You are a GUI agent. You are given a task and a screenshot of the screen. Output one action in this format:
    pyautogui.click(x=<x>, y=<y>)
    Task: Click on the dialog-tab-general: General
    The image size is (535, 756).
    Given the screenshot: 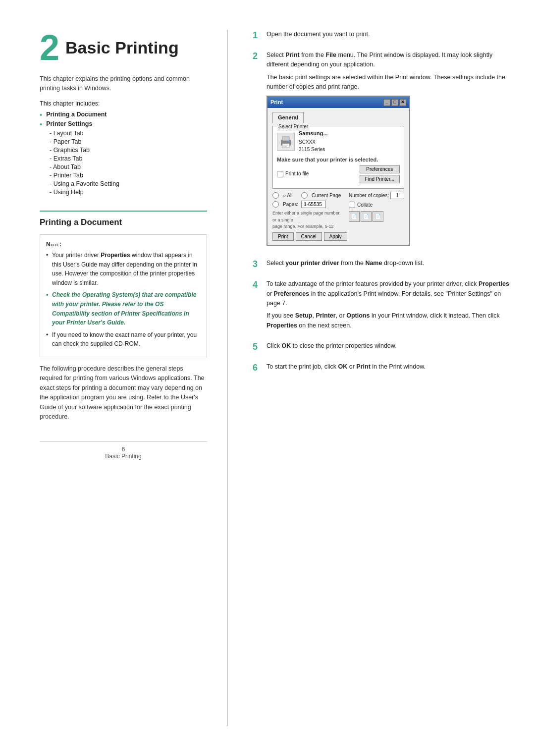 What is the action you would take?
    pyautogui.click(x=288, y=117)
    